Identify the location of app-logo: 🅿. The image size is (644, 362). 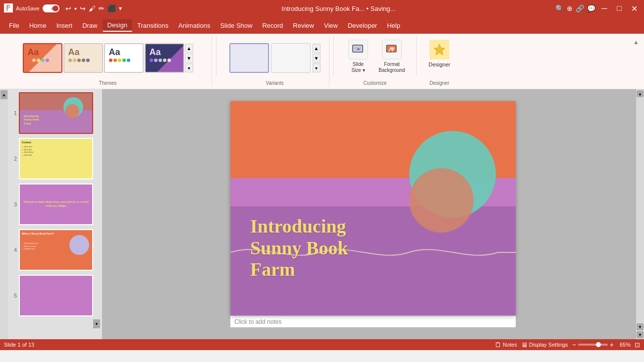
(8, 9).